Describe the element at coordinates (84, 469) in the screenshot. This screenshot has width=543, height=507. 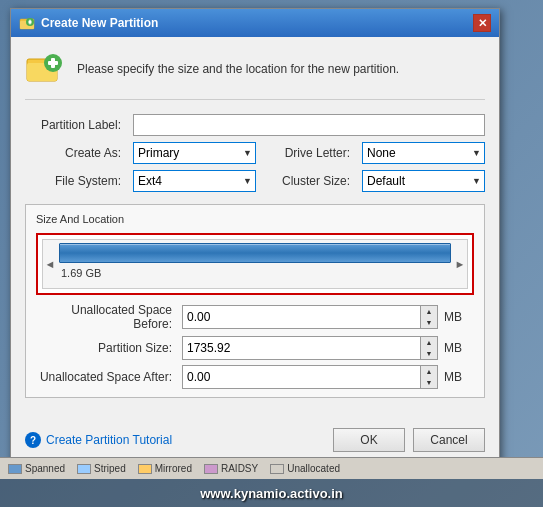
I see `swatch-striped` at that location.